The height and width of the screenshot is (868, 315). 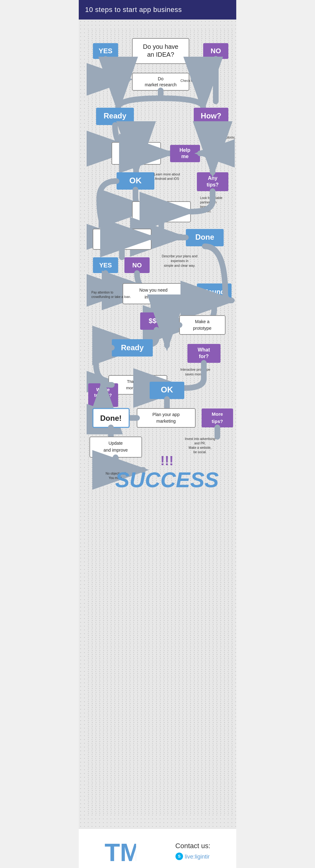 What do you see at coordinates (106, 265) in the screenshot?
I see `yes2-label: YES` at bounding box center [106, 265].